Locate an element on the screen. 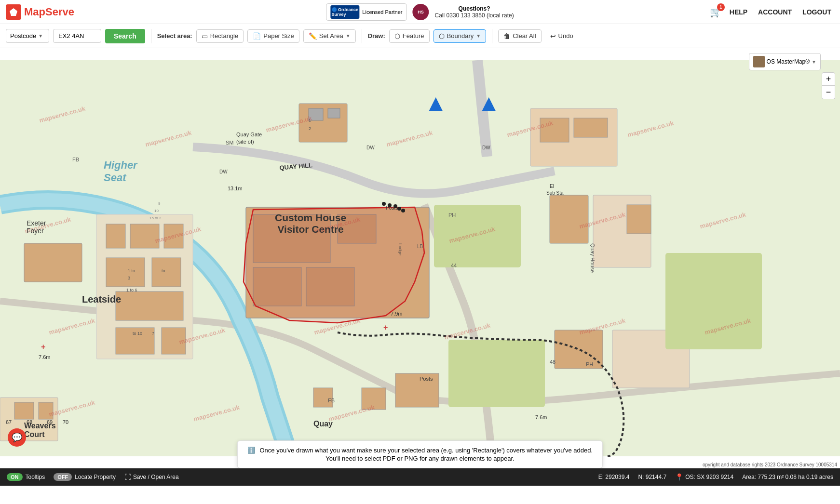 The height and width of the screenshot is (504, 840). logout-button: LOGOUT is located at coordinates (817, 12).